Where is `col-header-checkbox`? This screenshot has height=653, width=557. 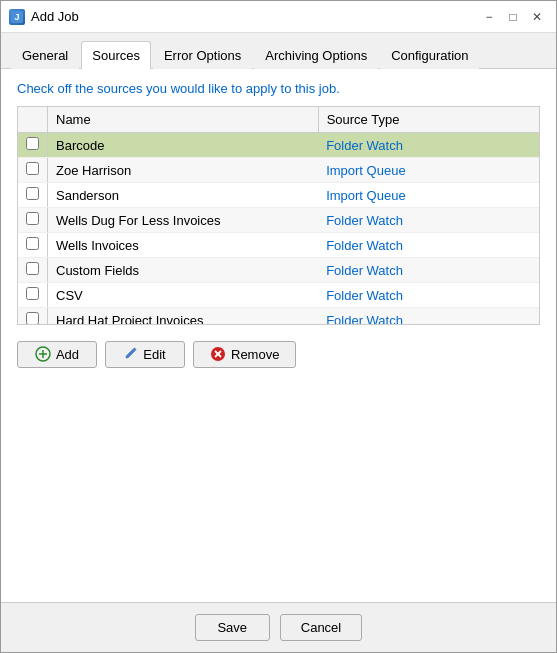
col-header-checkbox is located at coordinates (33, 120).